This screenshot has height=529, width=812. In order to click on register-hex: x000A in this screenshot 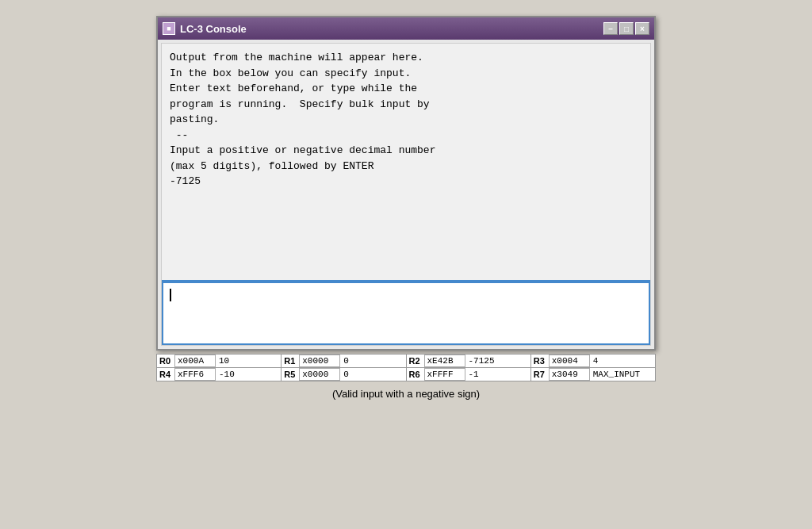, I will do `click(195, 361)`.